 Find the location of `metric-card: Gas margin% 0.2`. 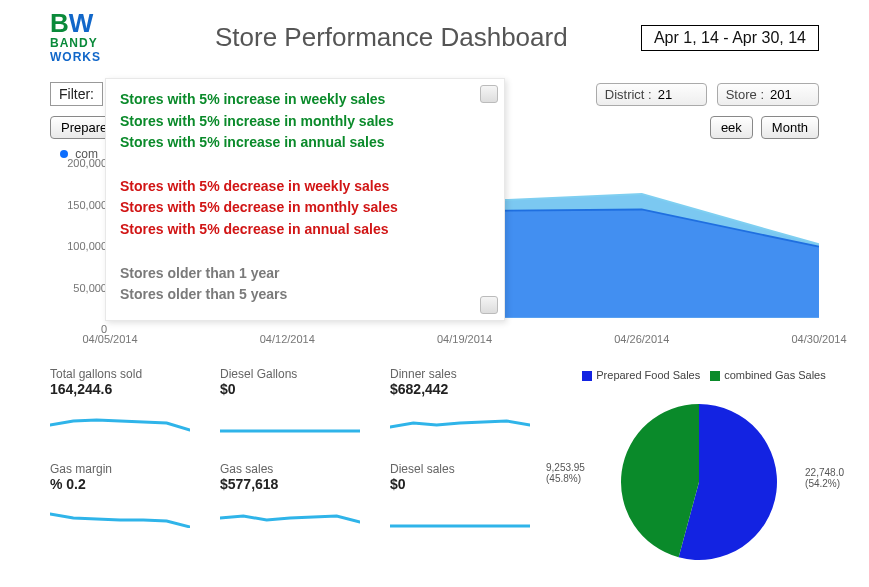

metric-card: Gas margin% 0.2 is located at coordinates (125, 496).